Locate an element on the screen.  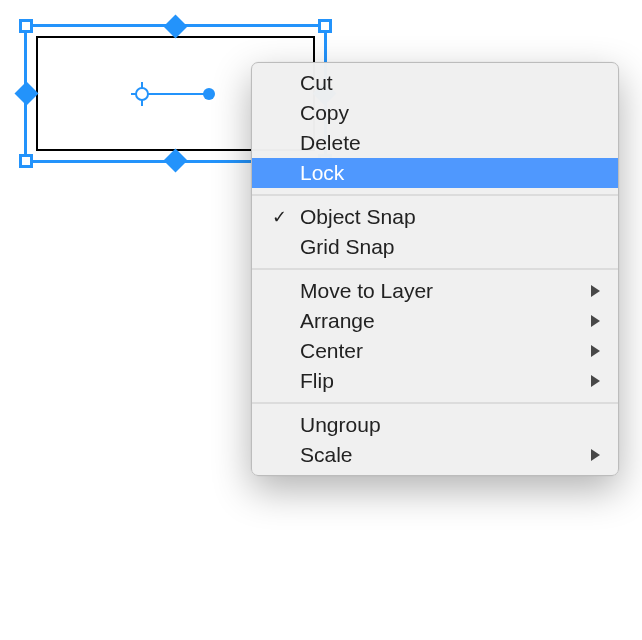
menu-item-label: Delete is located at coordinates (330, 142).